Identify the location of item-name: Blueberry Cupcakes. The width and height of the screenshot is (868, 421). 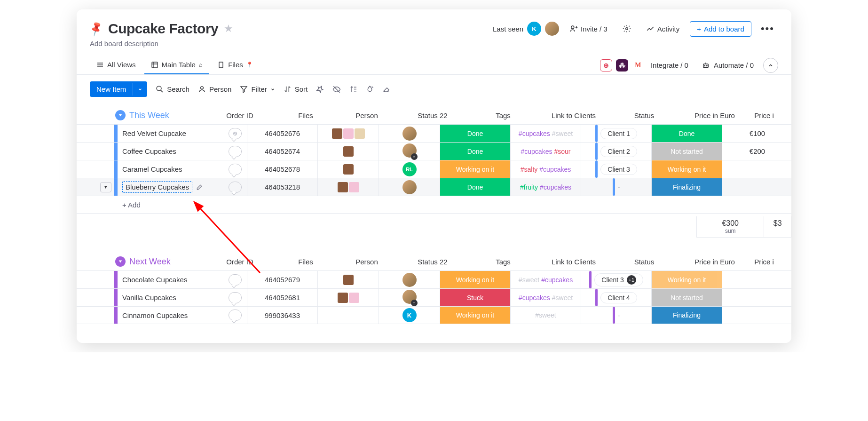
(157, 187).